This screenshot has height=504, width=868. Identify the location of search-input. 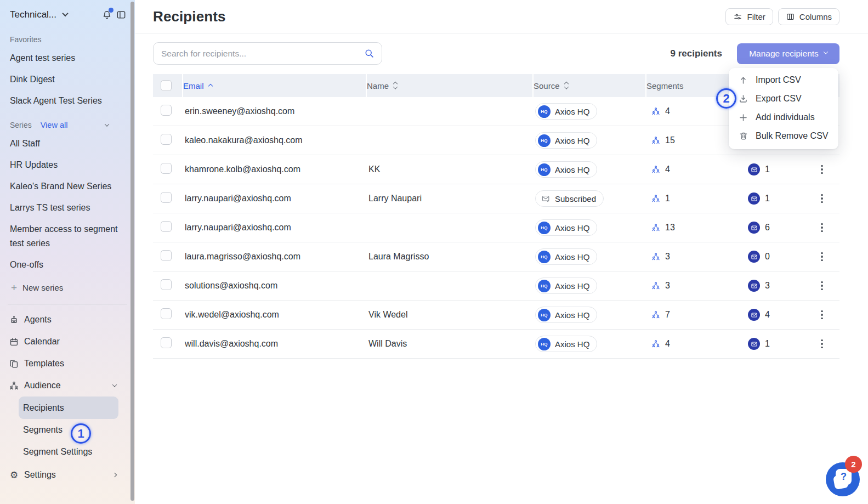
(268, 54).